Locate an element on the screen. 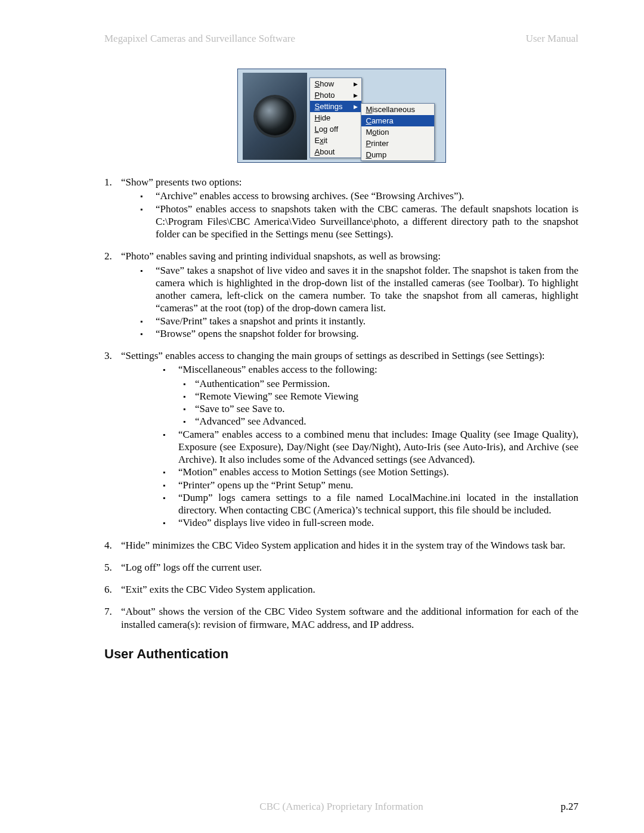 The height and width of the screenshot is (833, 644). camera-lens-icon is located at coordinates (275, 116).